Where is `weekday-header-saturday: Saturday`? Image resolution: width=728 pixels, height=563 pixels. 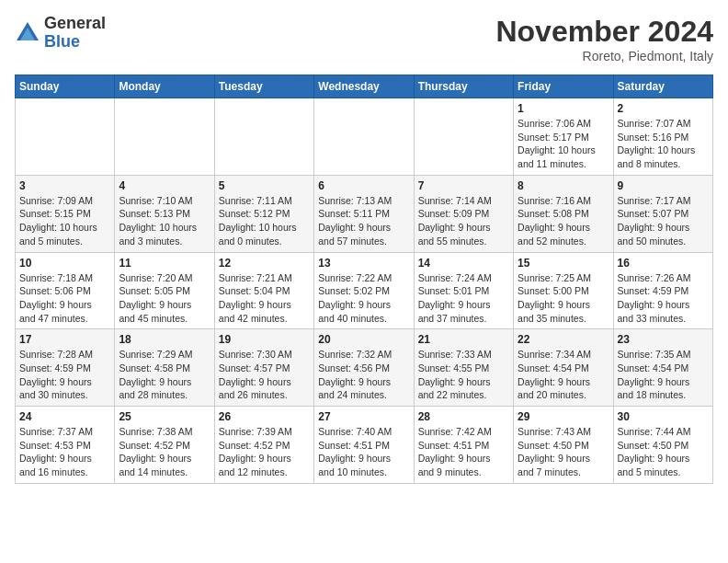
weekday-header-saturday: Saturday is located at coordinates (663, 86).